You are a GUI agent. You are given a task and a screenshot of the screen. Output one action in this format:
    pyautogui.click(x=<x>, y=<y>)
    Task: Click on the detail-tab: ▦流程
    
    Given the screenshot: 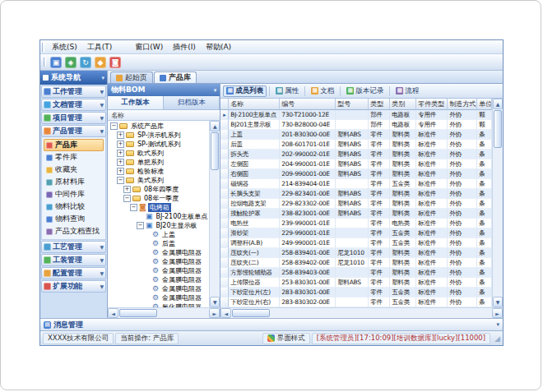 What is the action you would take?
    pyautogui.click(x=407, y=91)
    